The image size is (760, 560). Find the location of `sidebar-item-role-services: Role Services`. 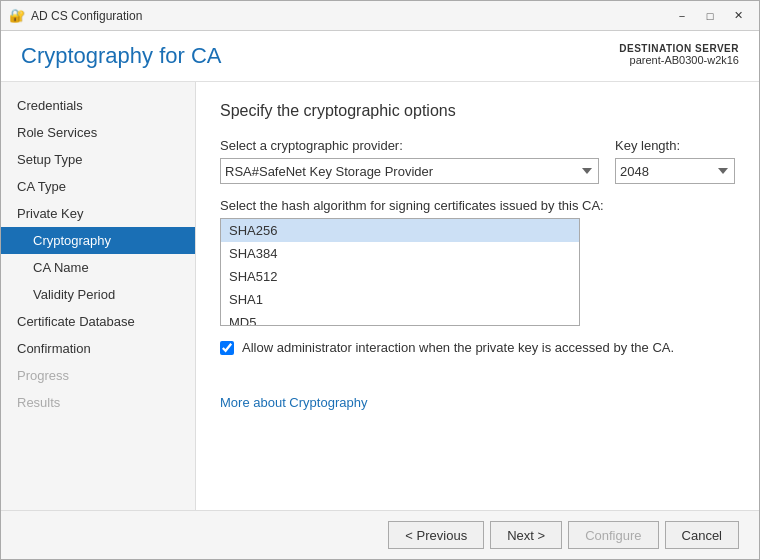

sidebar-item-role-services: Role Services is located at coordinates (98, 132).